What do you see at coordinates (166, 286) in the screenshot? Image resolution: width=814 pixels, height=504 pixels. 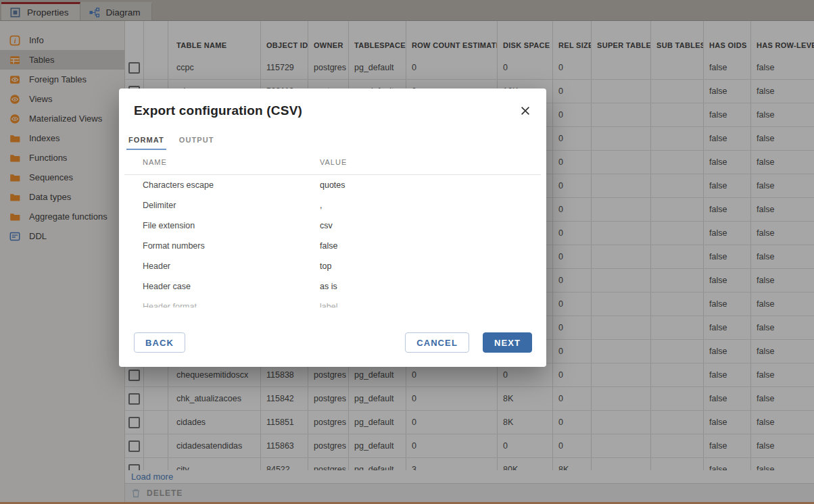 I see `option-name: Header case` at bounding box center [166, 286].